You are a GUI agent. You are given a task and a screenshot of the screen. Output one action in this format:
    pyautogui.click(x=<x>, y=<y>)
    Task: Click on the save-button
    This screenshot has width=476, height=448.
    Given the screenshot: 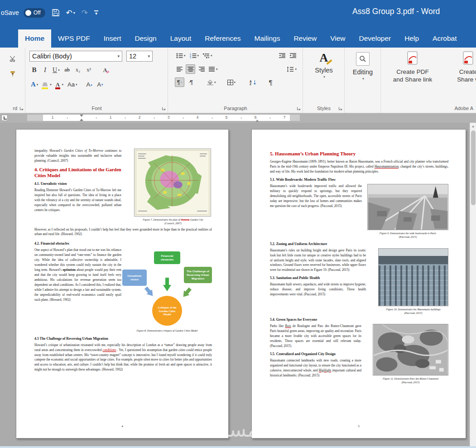 What is the action you would take?
    pyautogui.click(x=56, y=13)
    